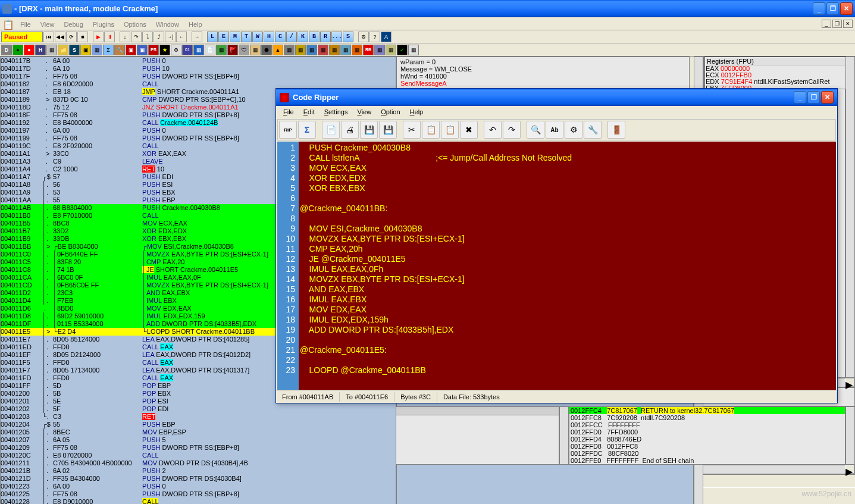  What do you see at coordinates (244, 50) in the screenshot?
I see `plugin-shield-icon: 🛡` at bounding box center [244, 50].